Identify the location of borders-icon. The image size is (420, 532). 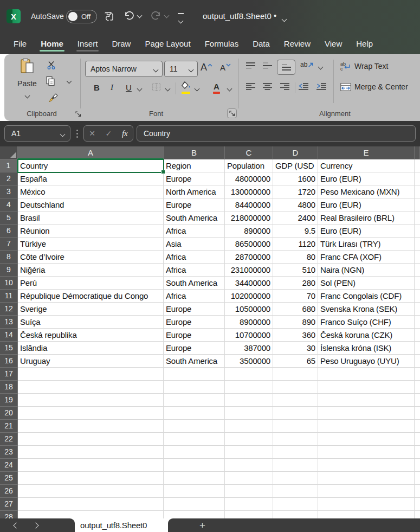
(156, 87).